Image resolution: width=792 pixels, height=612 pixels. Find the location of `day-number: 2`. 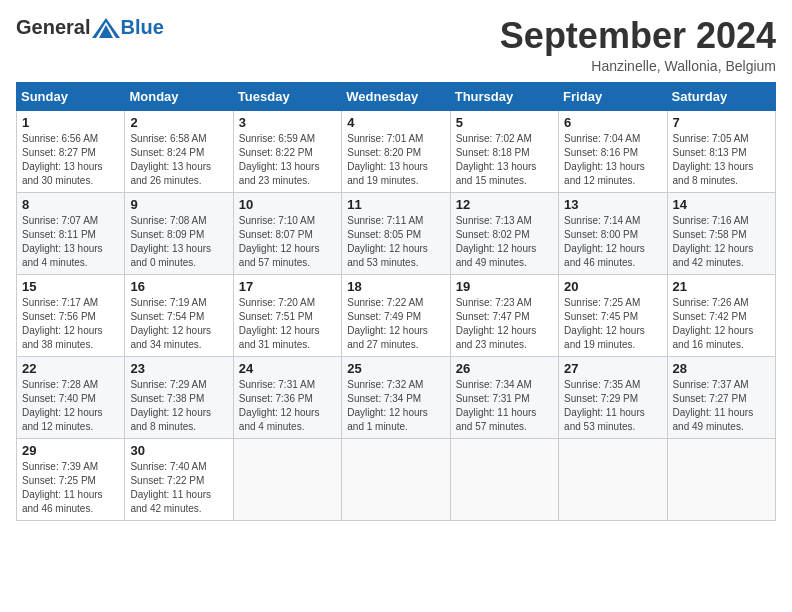

day-number: 2 is located at coordinates (178, 122).